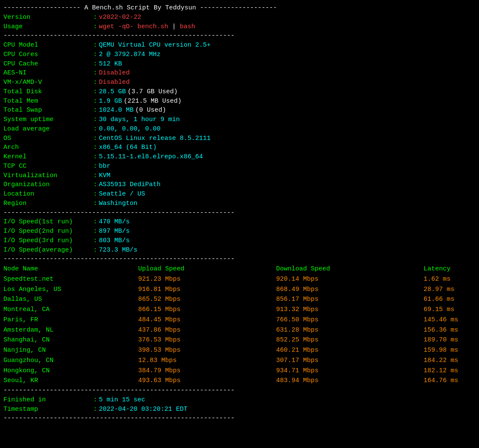 The width and height of the screenshot is (479, 448). I want to click on network-row: Hongkong, CN384.79 Mbps934.71 Mbps182.12…, so click(240, 371).